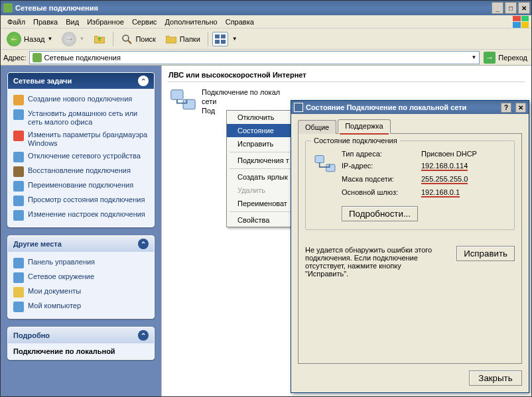 This screenshot has width=532, height=397. I want to click on panel-details: Подробно ⌃ Подключение по локальной, so click(81, 343).